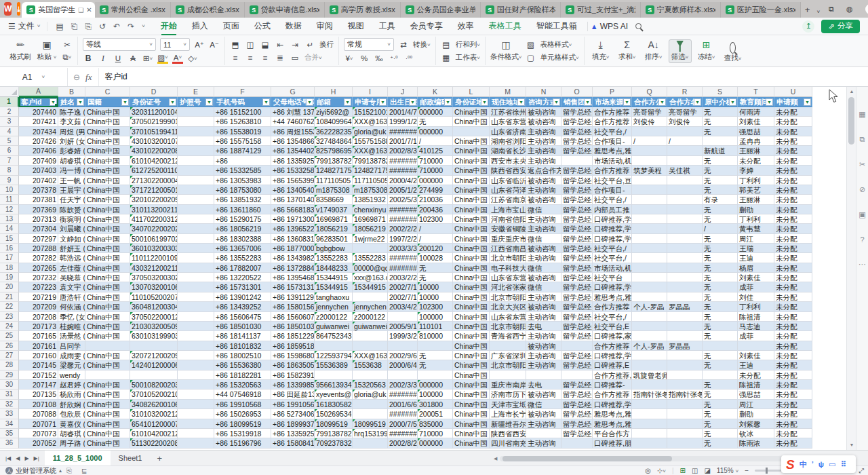 Image resolution: width=868 pixels, height=475 pixels. Describe the element at coordinates (108, 424) in the screenshot. I see `cell-C34: China中国` at that location.